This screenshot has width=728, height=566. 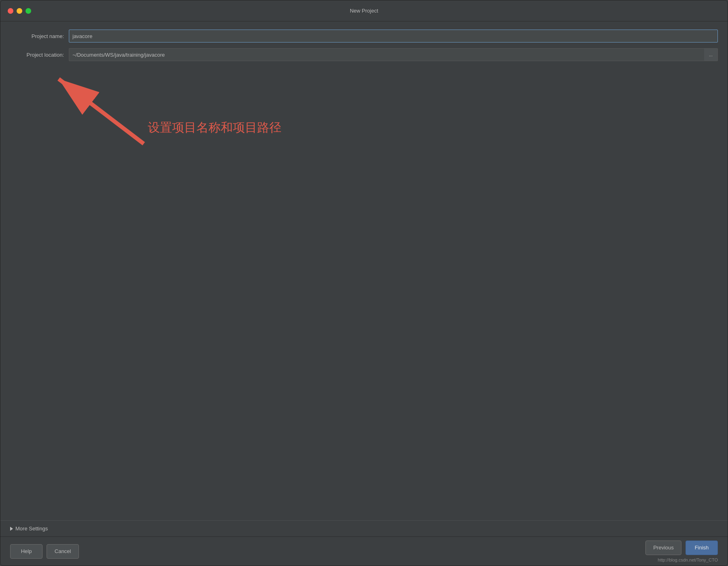 I want to click on footer-right: Previous Finish http://blog.csdn.net/Ton…, so click(x=682, y=551).